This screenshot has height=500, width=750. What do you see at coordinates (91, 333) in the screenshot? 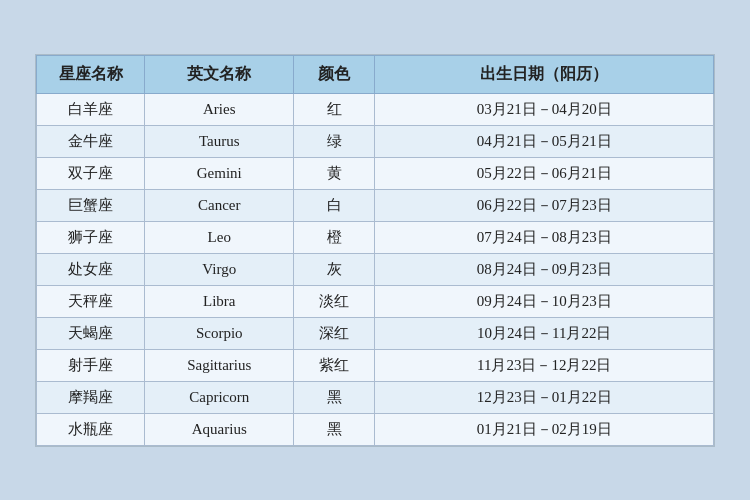
I see `cell-chinese: 天蝎座` at bounding box center [91, 333].